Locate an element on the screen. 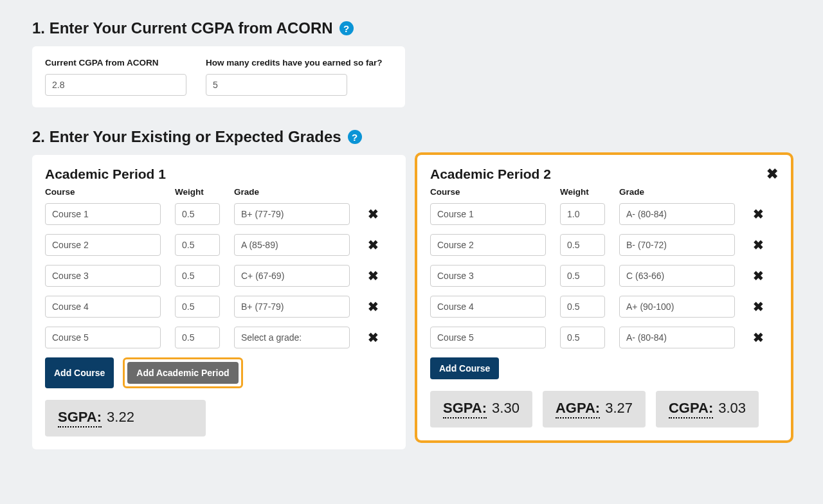 This screenshot has height=504, width=823. agpa-label: AGPA: is located at coordinates (577, 409).